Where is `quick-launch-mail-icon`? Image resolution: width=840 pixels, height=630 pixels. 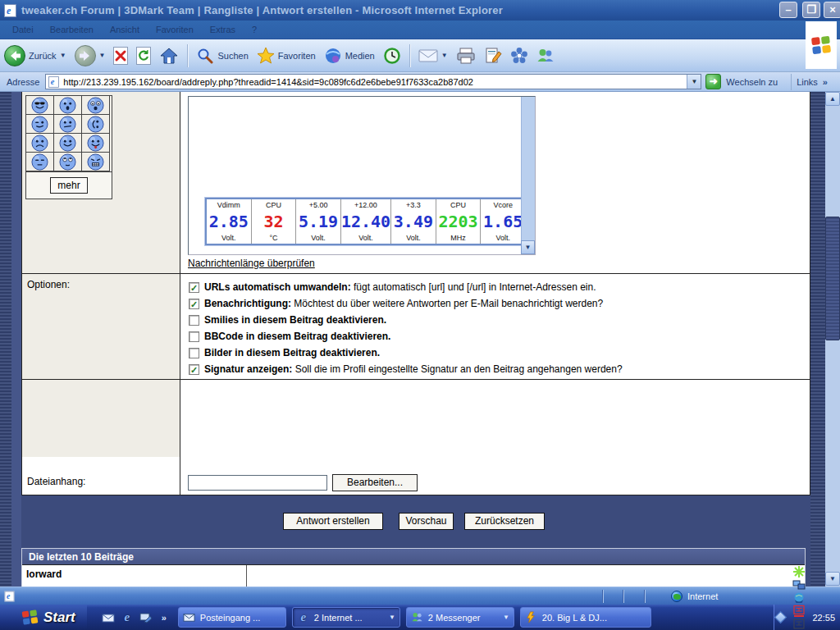
quick-launch-mail-icon is located at coordinates (146, 618).